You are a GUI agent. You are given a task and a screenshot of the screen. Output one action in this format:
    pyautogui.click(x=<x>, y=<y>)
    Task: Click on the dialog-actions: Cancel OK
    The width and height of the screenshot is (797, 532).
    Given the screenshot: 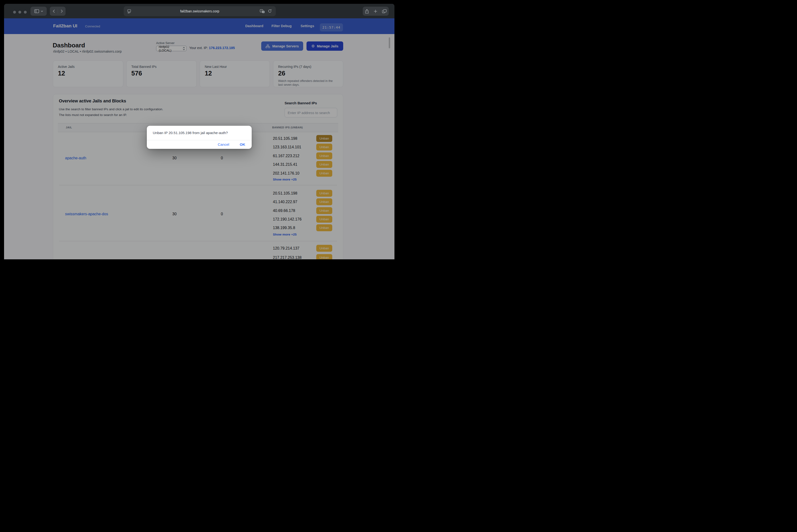 What is the action you would take?
    pyautogui.click(x=199, y=145)
    